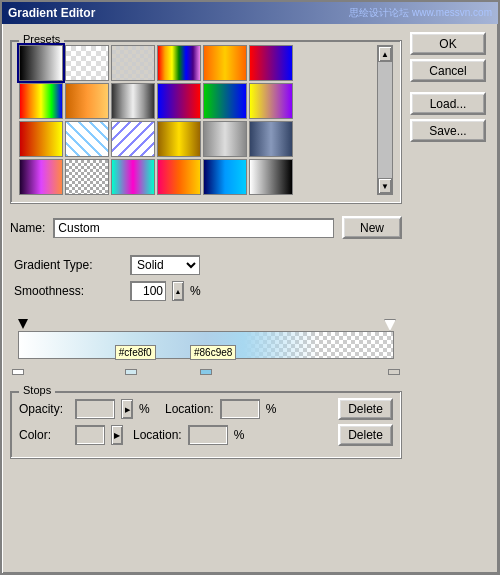  I want to click on opacity-delete-button: Delete, so click(366, 409).